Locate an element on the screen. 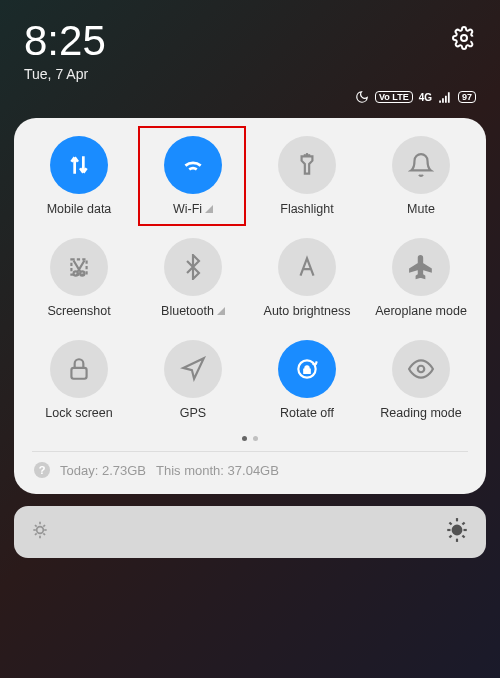  status-bar: Vo LTE 4G 97 is located at coordinates (250, 101).